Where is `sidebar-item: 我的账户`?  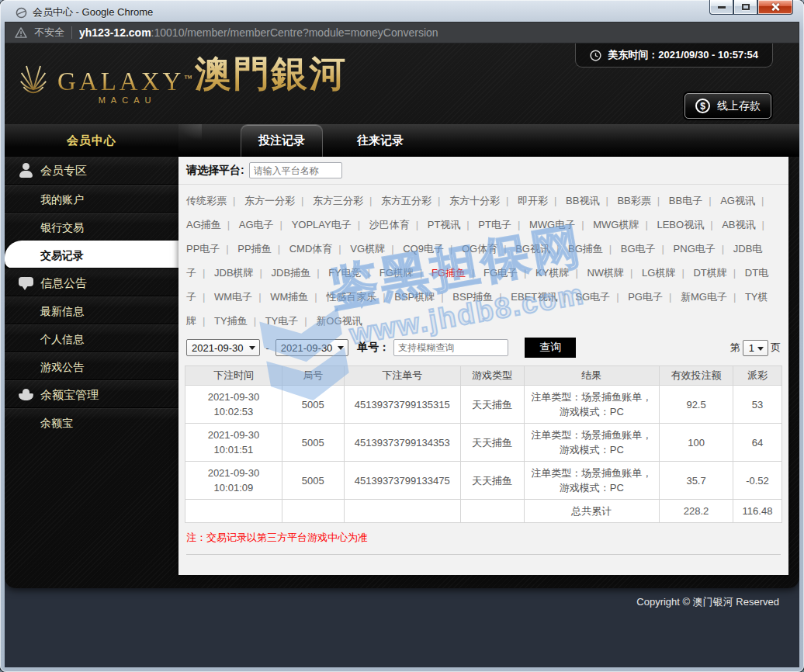 sidebar-item: 我的账户 is located at coordinates (92, 199).